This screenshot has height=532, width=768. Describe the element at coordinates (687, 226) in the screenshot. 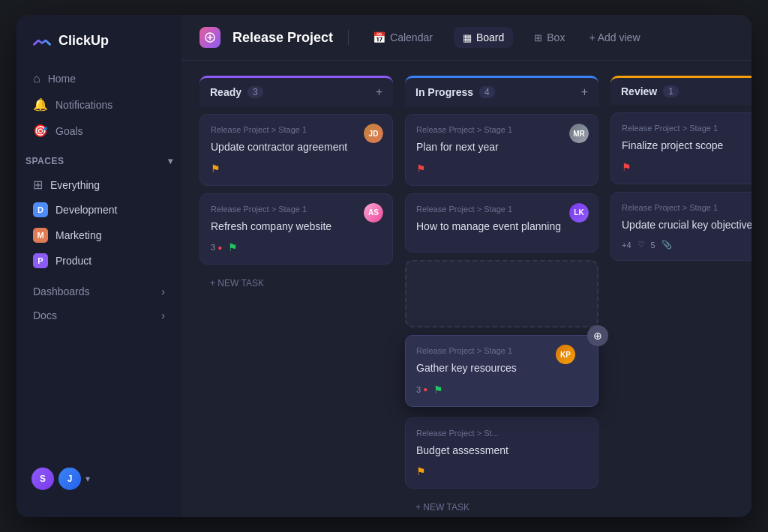

I see `card-title-7: Update crucial key objectives` at that location.